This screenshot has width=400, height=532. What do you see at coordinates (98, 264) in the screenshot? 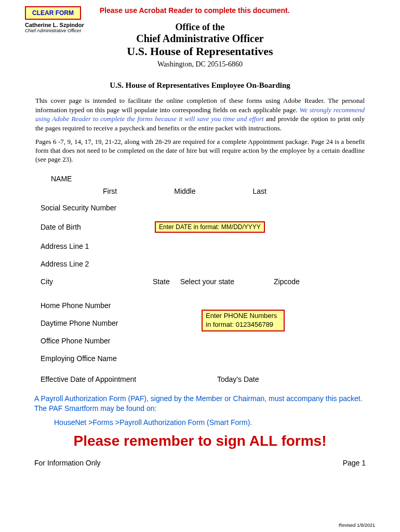
I see `address2-label: Address Line 2` at bounding box center [98, 264].